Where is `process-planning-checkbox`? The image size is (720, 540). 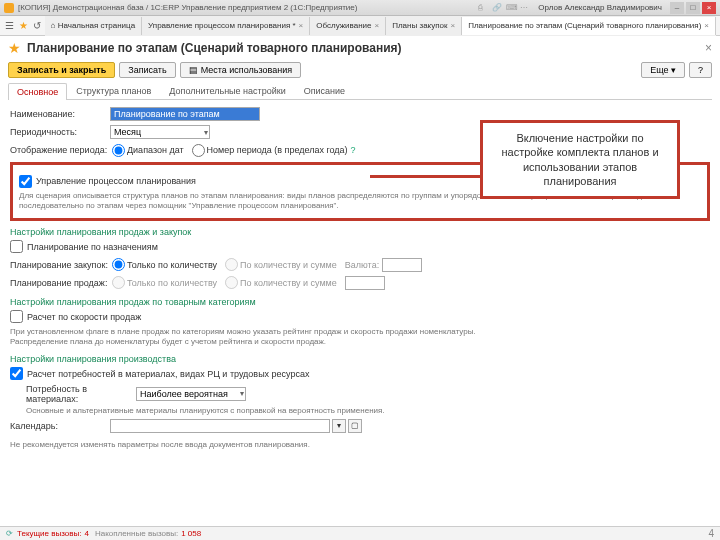
process-planning-checkbox is located at coordinates (26, 182).